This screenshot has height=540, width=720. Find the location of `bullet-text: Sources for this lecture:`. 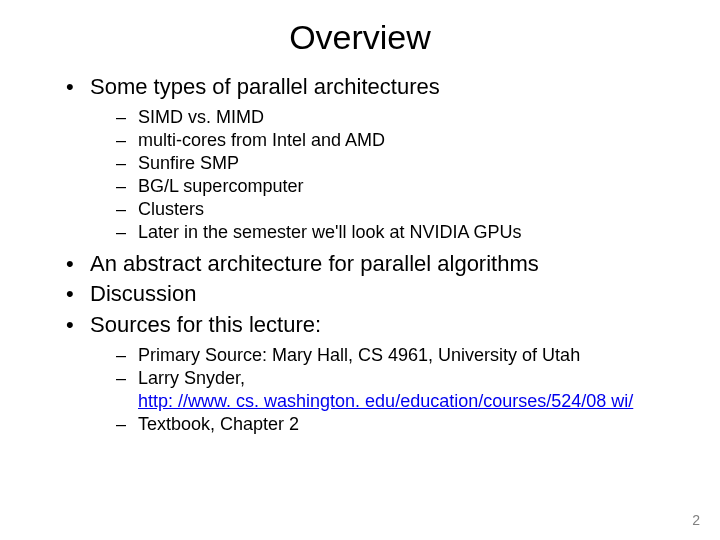

bullet-text: Sources for this lecture: is located at coordinates (206, 324).